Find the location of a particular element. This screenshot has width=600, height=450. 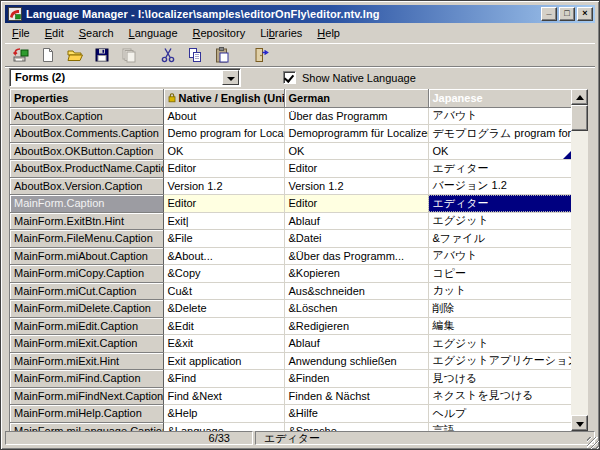

native-cell: Version 1.2 is located at coordinates (224, 186).